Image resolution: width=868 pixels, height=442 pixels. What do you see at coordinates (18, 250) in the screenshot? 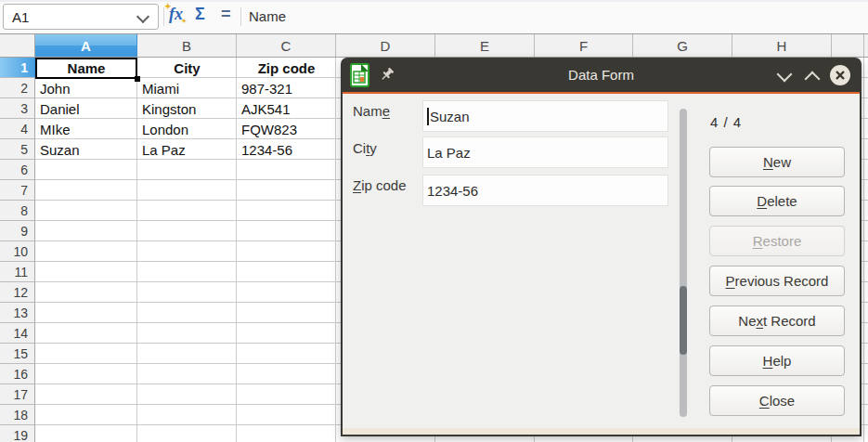
I see `row-headers: 12345678910111213141516171819` at bounding box center [18, 250].